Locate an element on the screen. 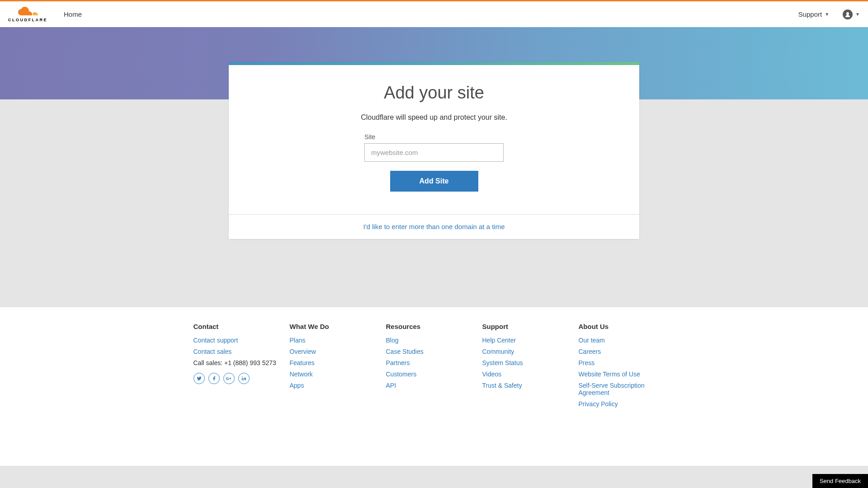 Image resolution: width=868 pixels, height=488 pixels. footer-link-network: Network is located at coordinates (338, 374).